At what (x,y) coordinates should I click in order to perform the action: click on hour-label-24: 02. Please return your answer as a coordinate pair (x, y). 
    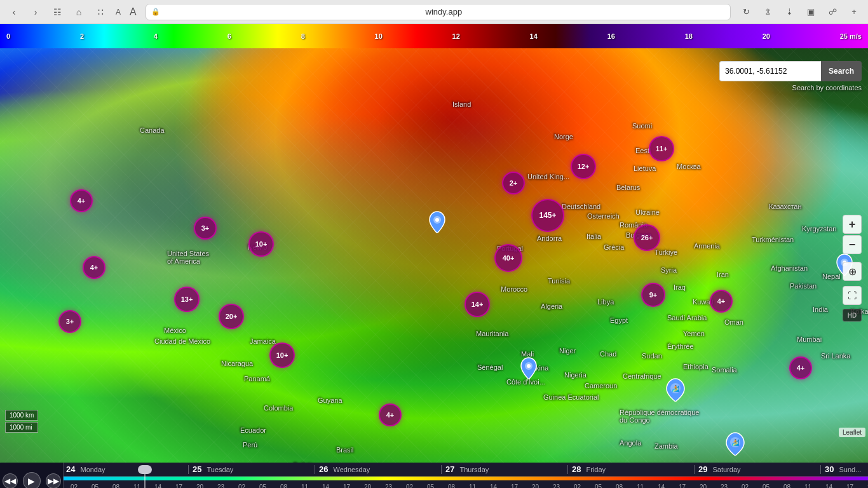
    Looking at the image, I should click on (577, 486).